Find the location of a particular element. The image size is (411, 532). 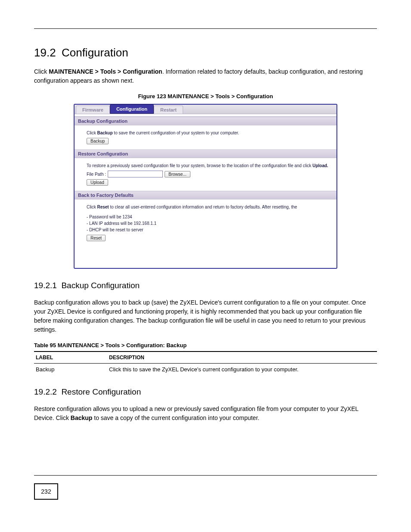

tab-restart: Restart is located at coordinates (168, 109).